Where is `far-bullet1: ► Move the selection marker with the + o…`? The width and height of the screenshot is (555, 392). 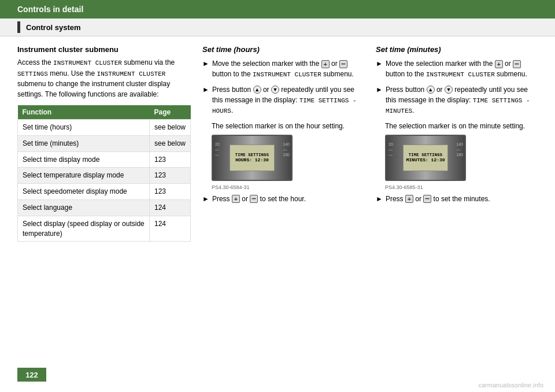
far-bullet1: ► Move the selection marker with the + o… is located at coordinates (457, 69).